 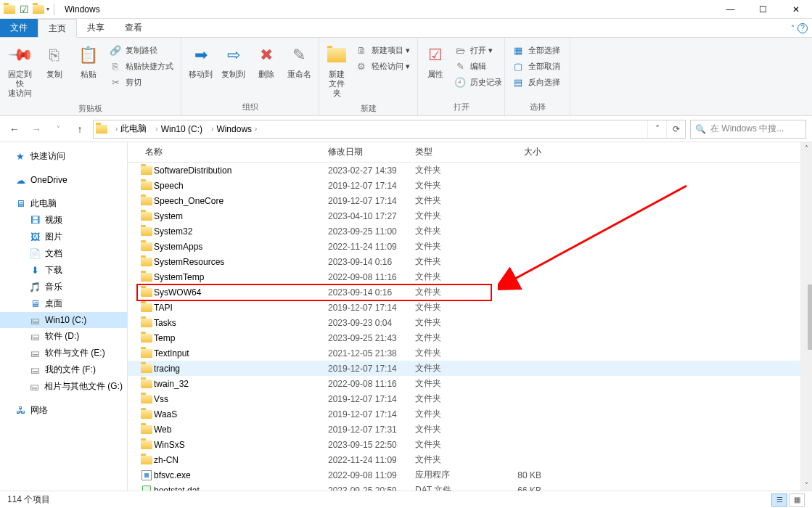 I want to click on label: 属性, so click(x=435, y=74).